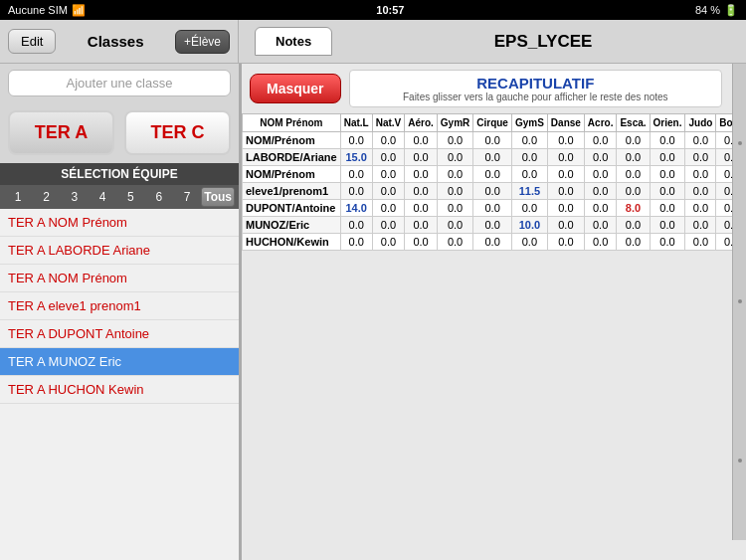  Describe the element at coordinates (119, 334) in the screenshot. I see `student-item-4: TER A DUPONT Antoine` at that location.